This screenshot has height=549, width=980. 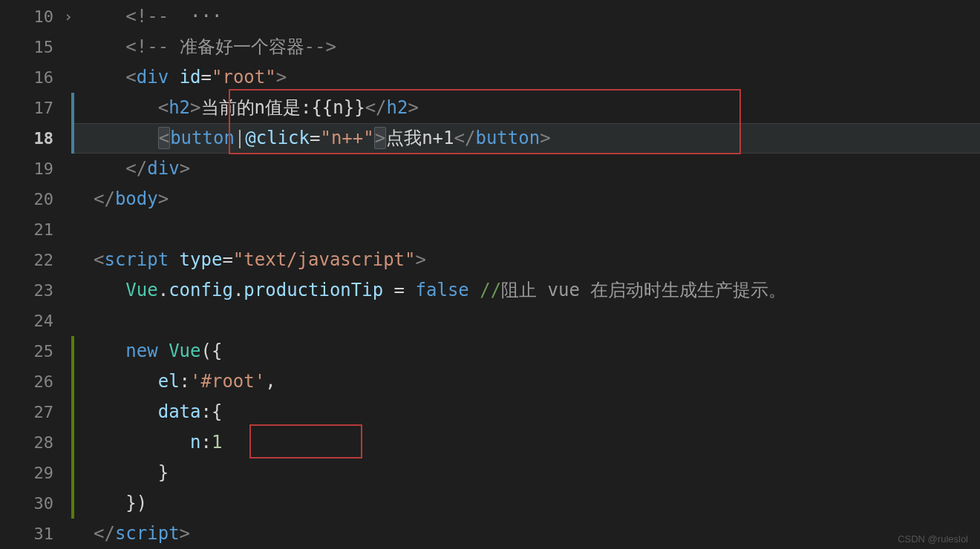 I want to click on fold-icon: ›, so click(x=68, y=16).